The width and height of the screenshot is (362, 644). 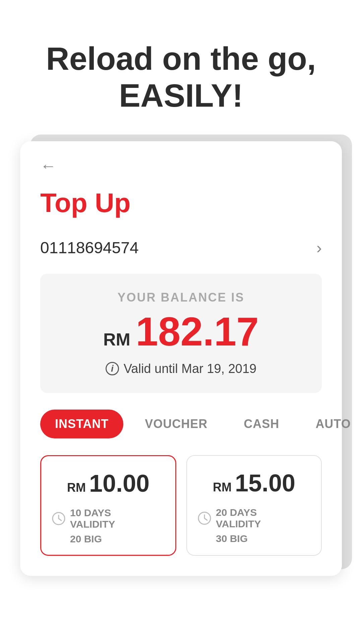 I want to click on balance-box: YOUR BALANCE IS RM 182.17 i Valid until …, so click(x=181, y=333).